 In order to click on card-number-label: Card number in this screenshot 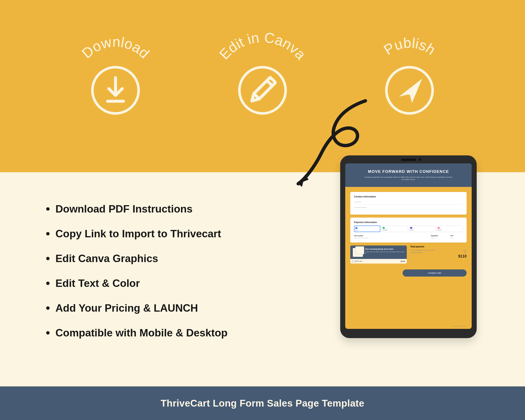, I will do `click(391, 236)`.